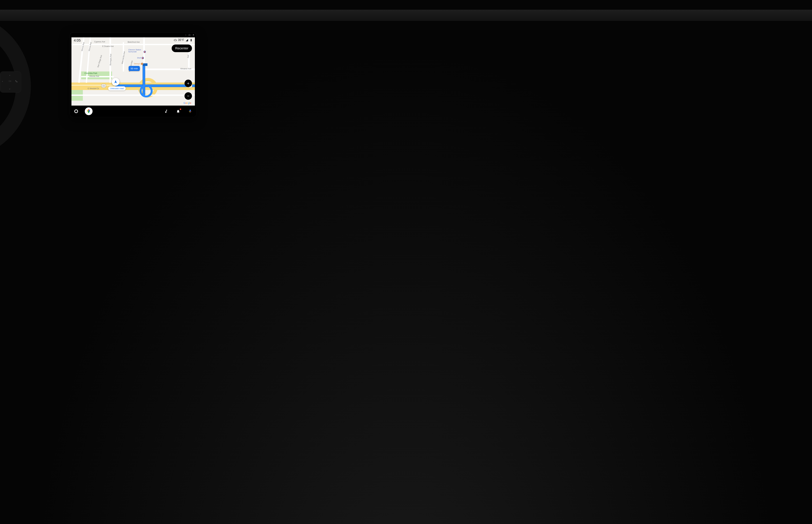 The height and width of the screenshot is (524, 812). I want to click on close-button: ✕, so click(193, 35).